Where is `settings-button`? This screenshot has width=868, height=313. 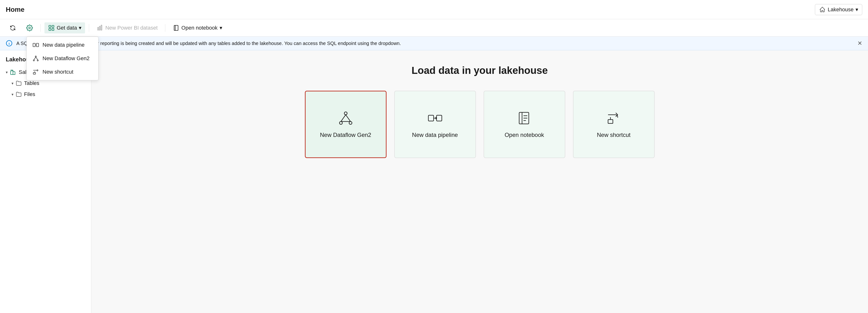
settings-button is located at coordinates (30, 28).